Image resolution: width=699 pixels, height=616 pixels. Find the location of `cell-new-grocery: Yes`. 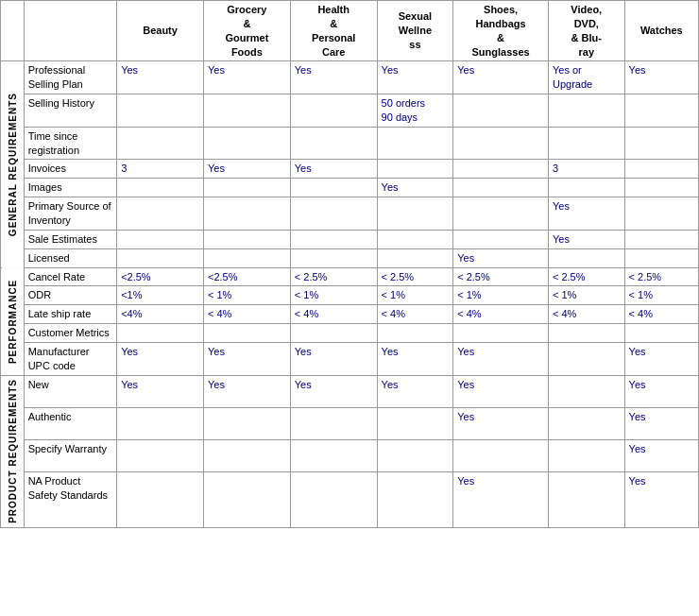

cell-new-grocery: Yes is located at coordinates (247, 391).